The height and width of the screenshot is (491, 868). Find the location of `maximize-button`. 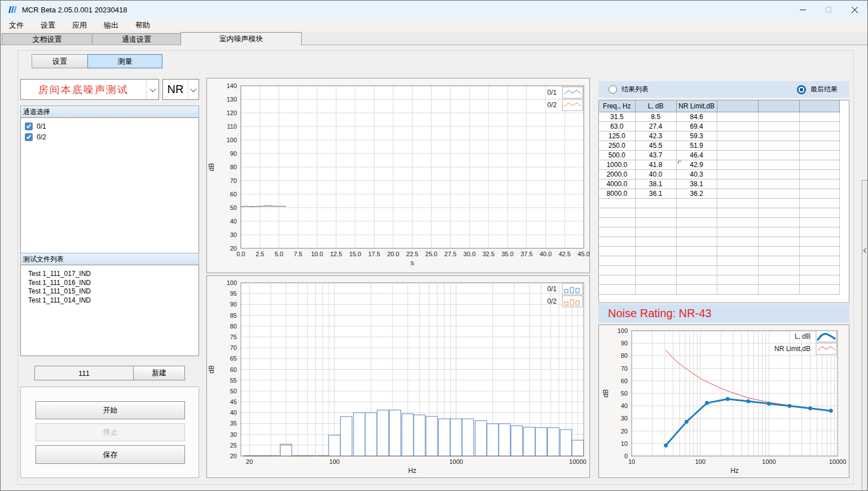

maximize-button is located at coordinates (829, 10).